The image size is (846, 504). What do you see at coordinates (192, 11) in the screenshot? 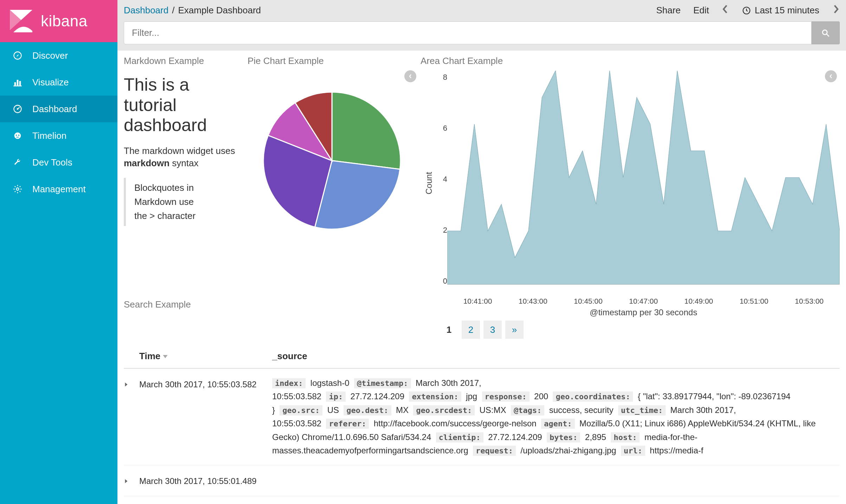
I see `breadcrumb: Dashboard / Example Dashboard` at bounding box center [192, 11].